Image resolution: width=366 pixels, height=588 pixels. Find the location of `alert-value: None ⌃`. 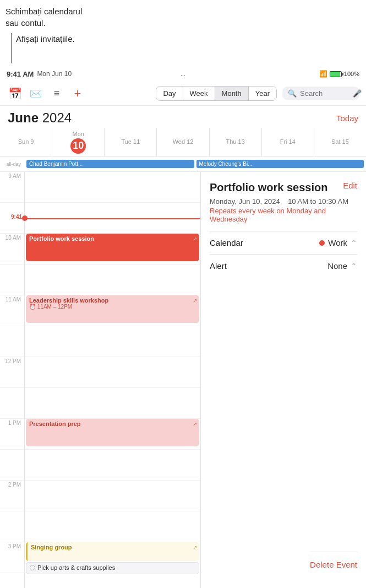

alert-value: None ⌃ is located at coordinates (342, 266).